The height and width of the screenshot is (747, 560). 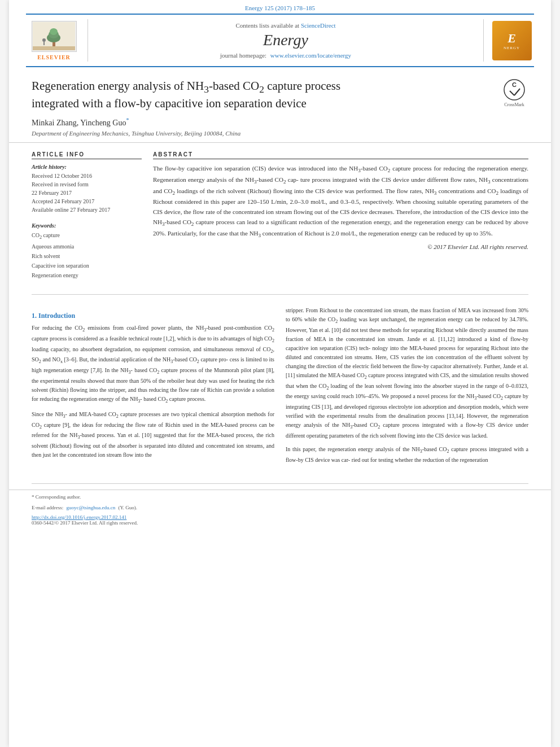 What do you see at coordinates (280, 508) in the screenshot?
I see `footer-section: * Corresponding author. E-mail address: …` at bounding box center [280, 508].